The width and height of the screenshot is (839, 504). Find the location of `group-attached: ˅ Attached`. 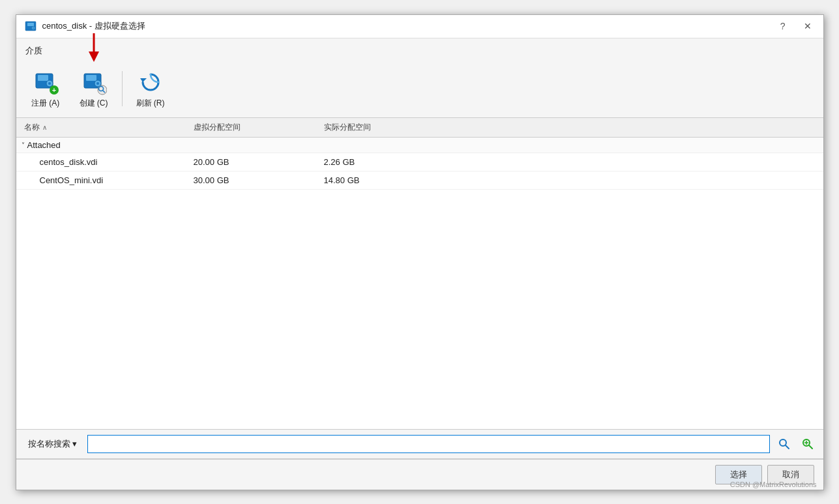

group-attached: ˅ Attached is located at coordinates (420, 145).